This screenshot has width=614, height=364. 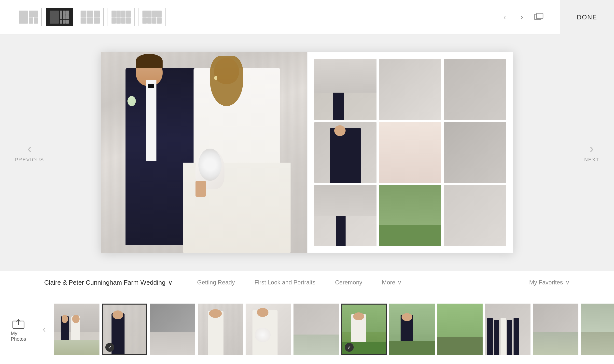 What do you see at coordinates (550, 282) in the screenshot?
I see `tab-my-favorites: My Favorites ∨` at bounding box center [550, 282].